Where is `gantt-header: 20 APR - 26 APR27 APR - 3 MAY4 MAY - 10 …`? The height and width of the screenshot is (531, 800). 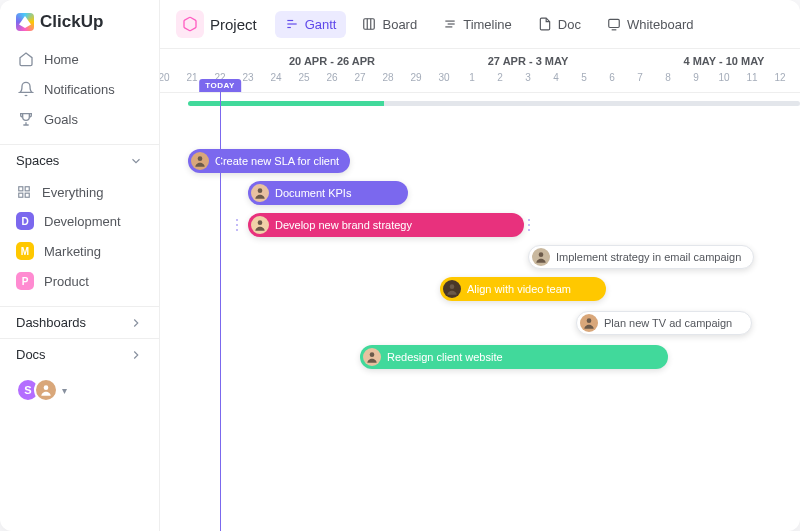
gantt-header: 20 APR - 26 APR27 APR - 3 MAY4 MAY - 10 … is located at coordinates (480, 71).